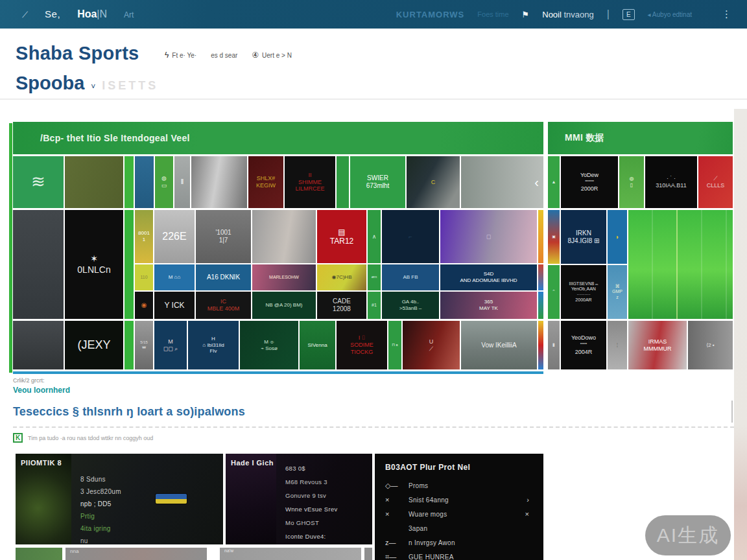 The height and width of the screenshot is (560, 747). Describe the element at coordinates (180, 55) in the screenshot. I see `toolbar-item-1: ϟFt e· Ye·` at that location.